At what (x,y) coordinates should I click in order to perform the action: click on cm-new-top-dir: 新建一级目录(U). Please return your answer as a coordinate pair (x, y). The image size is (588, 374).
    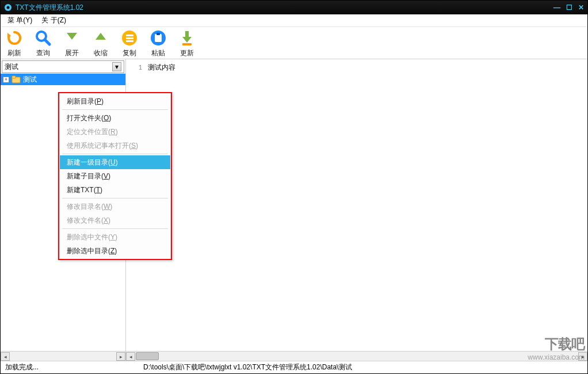
    Looking at the image, I should click on (115, 162).